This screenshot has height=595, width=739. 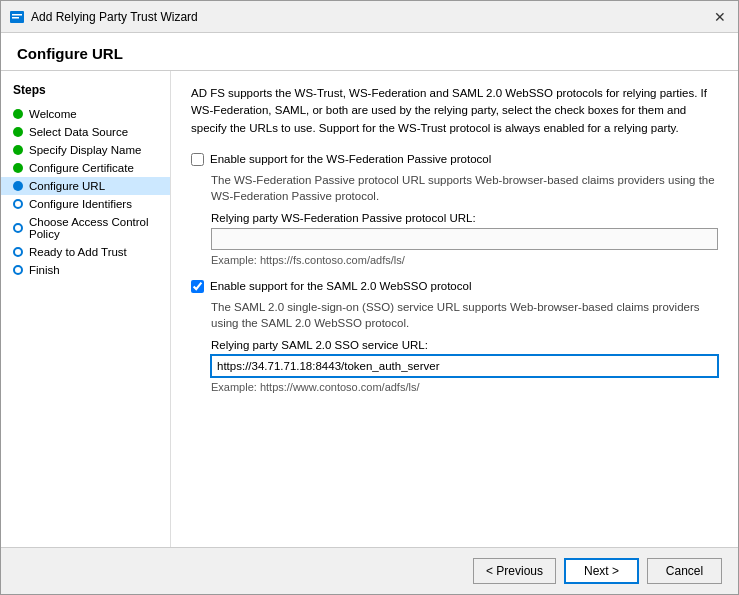 What do you see at coordinates (198, 160) in the screenshot?
I see `ws-federation-checkbox` at bounding box center [198, 160].